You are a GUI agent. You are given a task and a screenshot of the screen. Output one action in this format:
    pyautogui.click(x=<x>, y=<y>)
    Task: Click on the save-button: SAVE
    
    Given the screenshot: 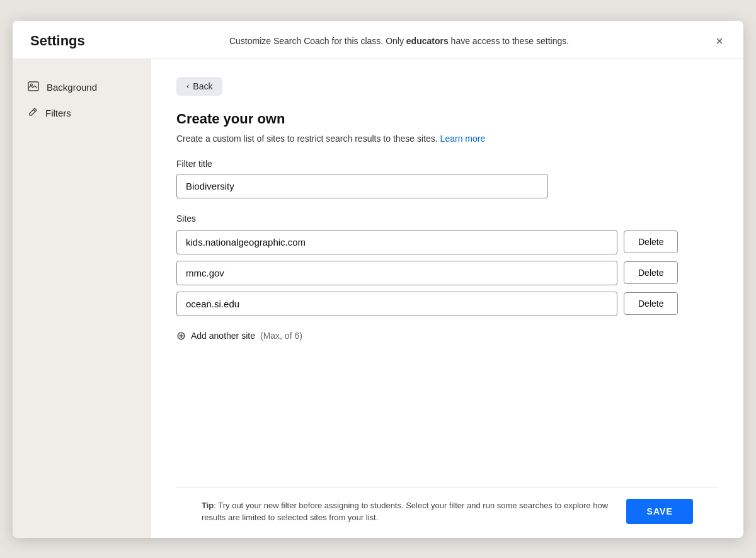 What is the action you would take?
    pyautogui.click(x=660, y=511)
    